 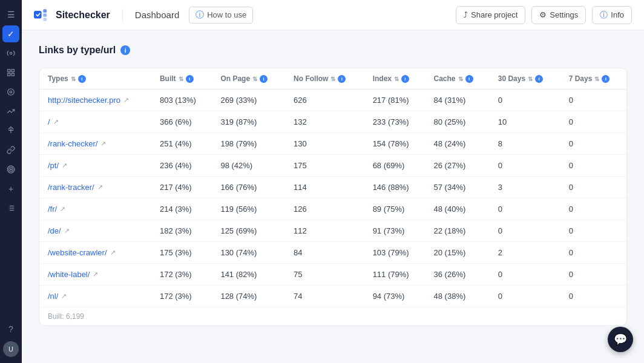 I want to click on sidebar-icon-question: ?, so click(x=11, y=329).